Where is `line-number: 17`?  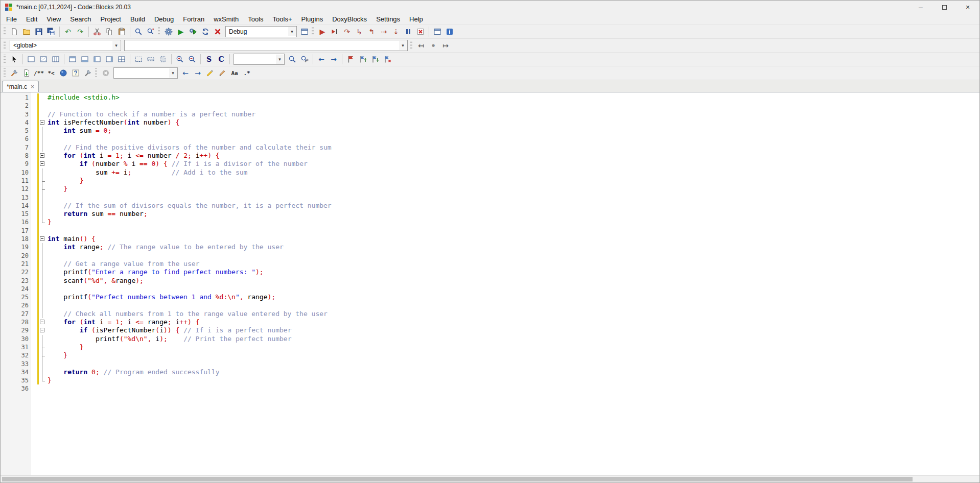
line-number: 17 is located at coordinates (16, 231).